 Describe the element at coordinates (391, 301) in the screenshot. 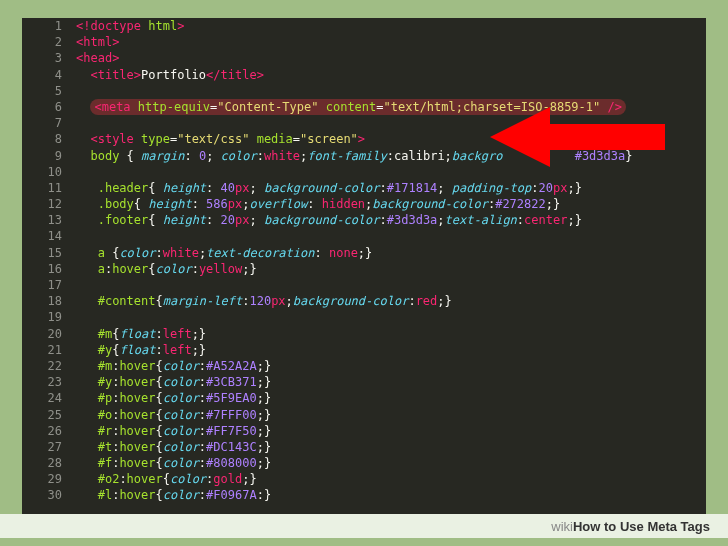

I see `code-line: #content{margin-left:120px;background-co…` at that location.